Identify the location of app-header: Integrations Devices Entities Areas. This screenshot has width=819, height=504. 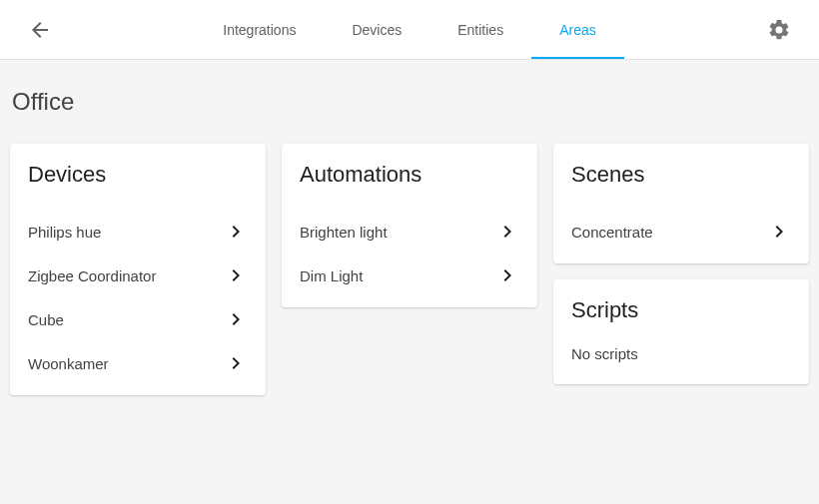
(410, 30).